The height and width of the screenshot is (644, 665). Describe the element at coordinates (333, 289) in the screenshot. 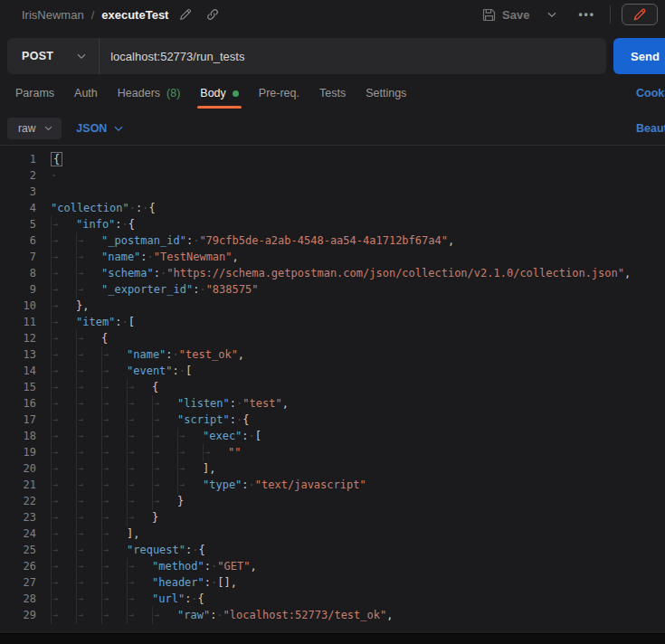

I see `code-line: 9"_exporter_id":·"838575"` at that location.